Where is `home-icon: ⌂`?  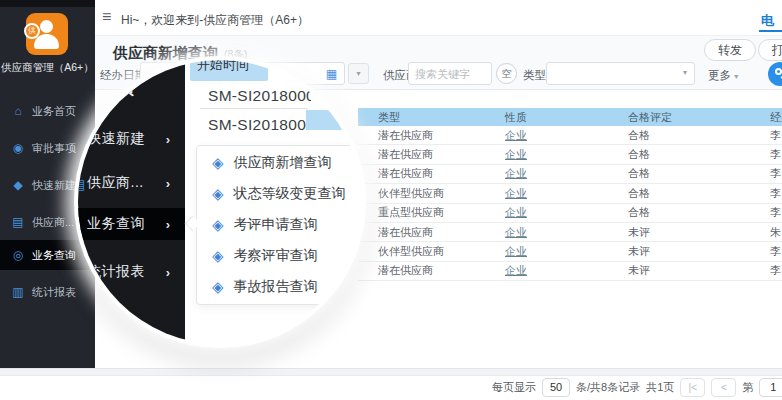
home-icon: ⌂ is located at coordinates (18, 111).